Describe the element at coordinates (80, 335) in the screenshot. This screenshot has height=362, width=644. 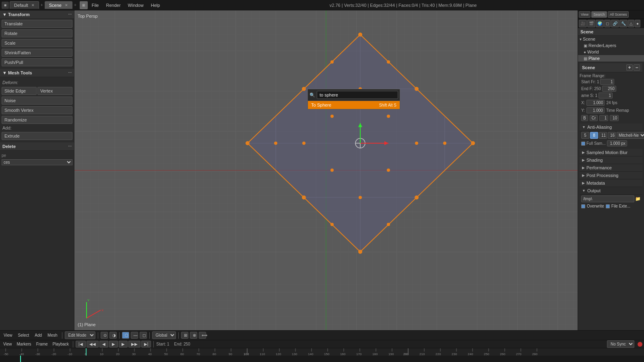
I see `mode-select: Edit Mode` at that location.